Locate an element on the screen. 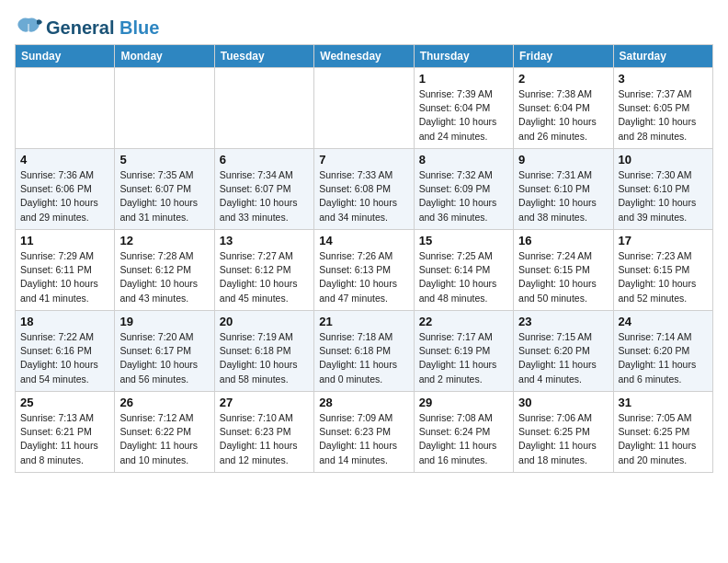  day-number: 21 is located at coordinates (364, 322).